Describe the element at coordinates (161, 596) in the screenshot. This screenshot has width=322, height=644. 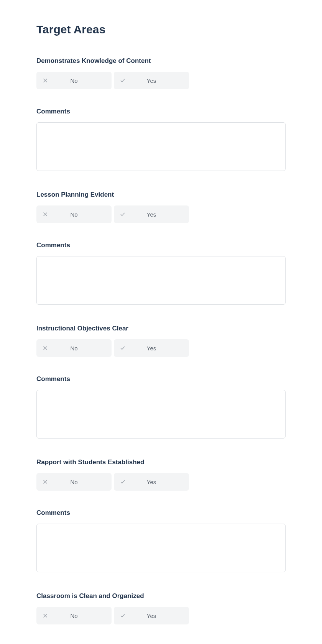
I see `question-heading: Classroom is Clean and Organized` at that location.